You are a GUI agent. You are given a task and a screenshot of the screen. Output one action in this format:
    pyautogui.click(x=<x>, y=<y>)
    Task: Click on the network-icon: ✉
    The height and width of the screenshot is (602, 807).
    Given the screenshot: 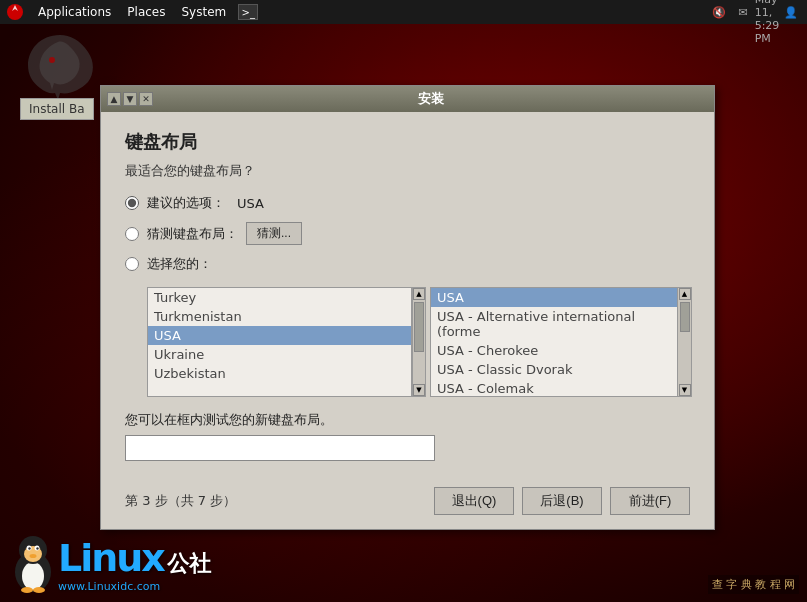 What is the action you would take?
    pyautogui.click(x=743, y=12)
    